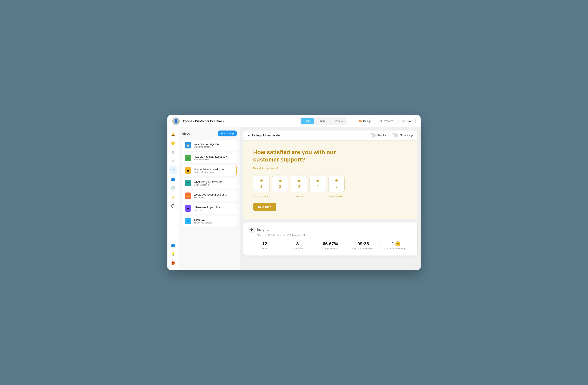 The image size is (588, 385). Describe the element at coordinates (330, 180) in the screenshot. I see `form-body: How satisfied are you with our customer …` at that location.